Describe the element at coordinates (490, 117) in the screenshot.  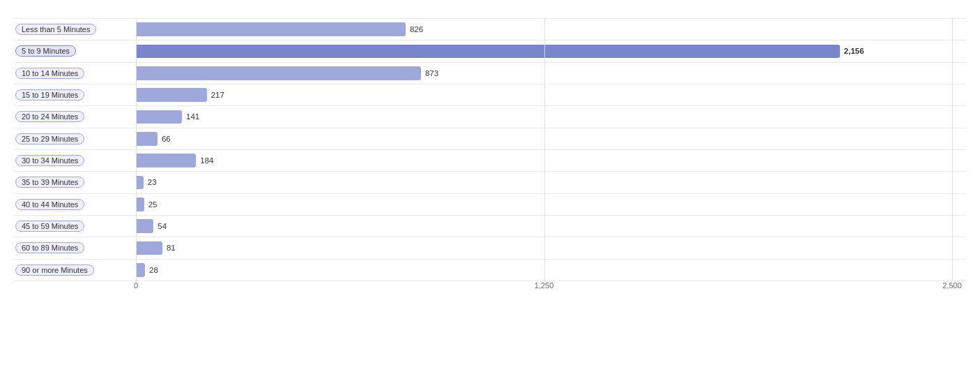
I see `bar-wrapper: 141` at that location.